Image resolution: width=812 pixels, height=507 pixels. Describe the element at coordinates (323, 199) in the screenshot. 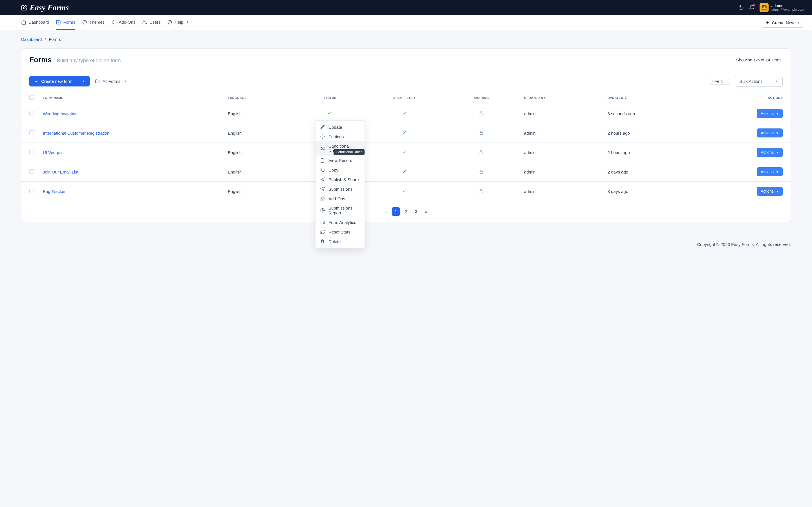

I see `puzzle-icon` at that location.